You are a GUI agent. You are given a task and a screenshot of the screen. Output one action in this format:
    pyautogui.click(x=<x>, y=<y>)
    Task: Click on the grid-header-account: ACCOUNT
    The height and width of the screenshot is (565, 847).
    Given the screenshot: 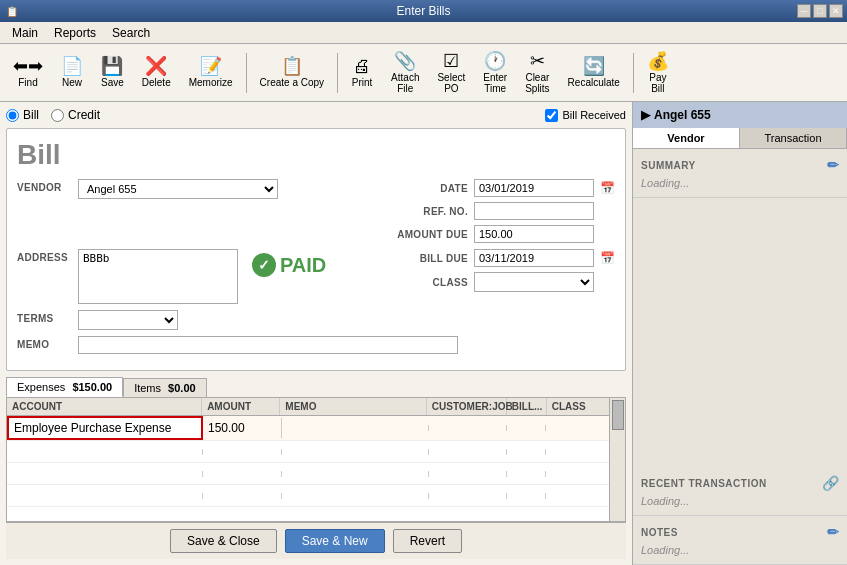 What is the action you would take?
    pyautogui.click(x=104, y=406)
    